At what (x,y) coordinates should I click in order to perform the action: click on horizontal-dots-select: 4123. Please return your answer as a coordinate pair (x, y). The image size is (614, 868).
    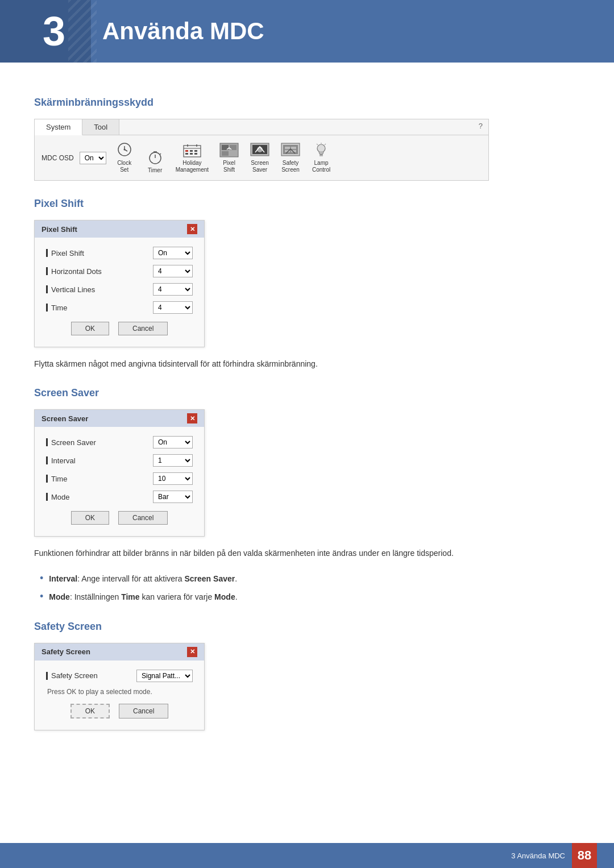
    Looking at the image, I should click on (173, 271).